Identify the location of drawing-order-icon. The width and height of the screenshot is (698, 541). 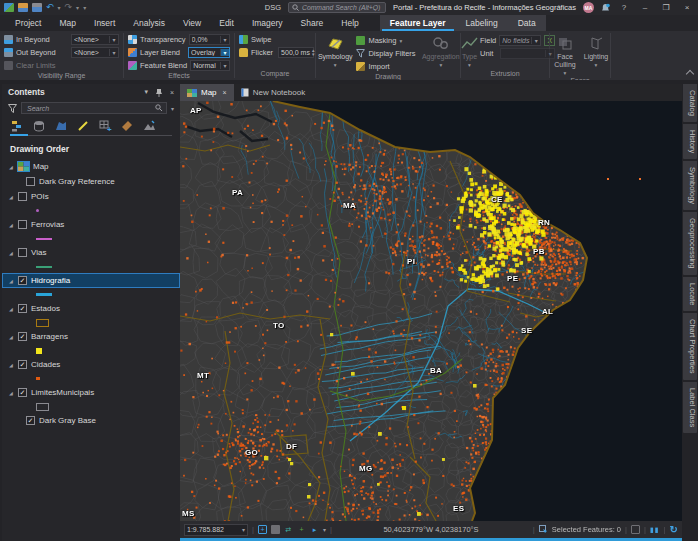
(17, 126).